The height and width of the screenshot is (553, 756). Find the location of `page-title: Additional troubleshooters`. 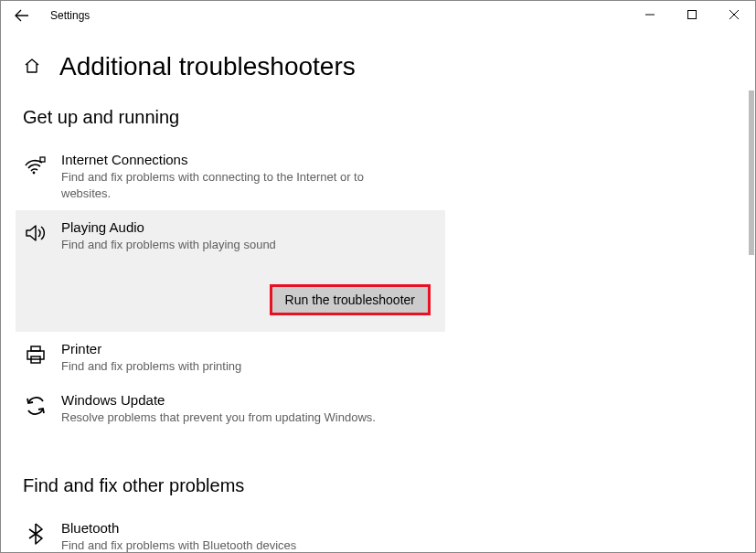

page-title: Additional troubleshooters is located at coordinates (208, 67).